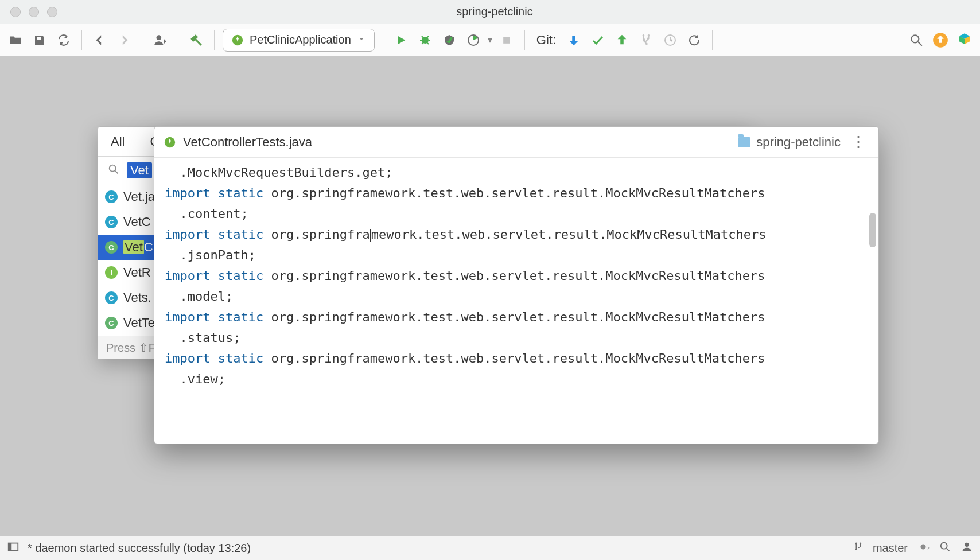 This screenshot has width=980, height=560. What do you see at coordinates (15, 40) in the screenshot?
I see `open-button` at bounding box center [15, 40].